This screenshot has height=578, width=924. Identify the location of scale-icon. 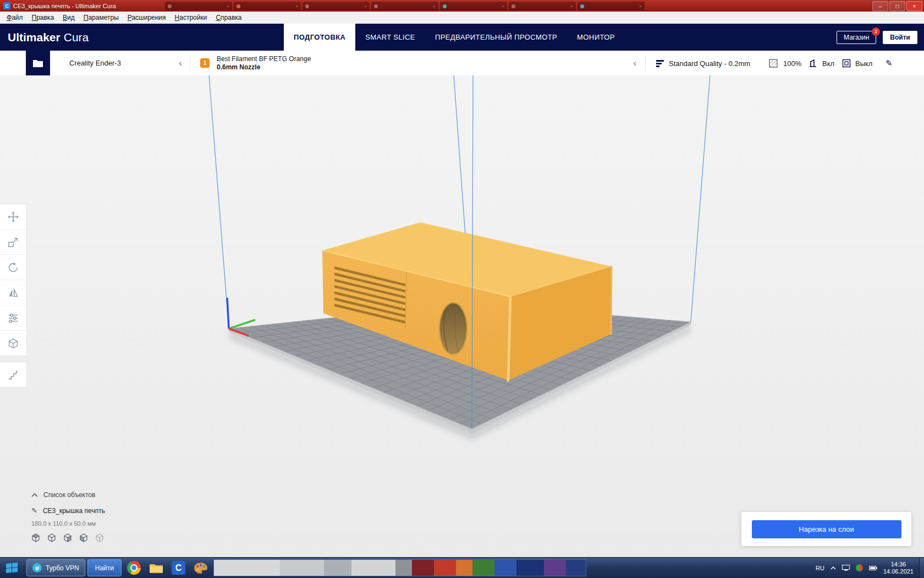
(13, 242).